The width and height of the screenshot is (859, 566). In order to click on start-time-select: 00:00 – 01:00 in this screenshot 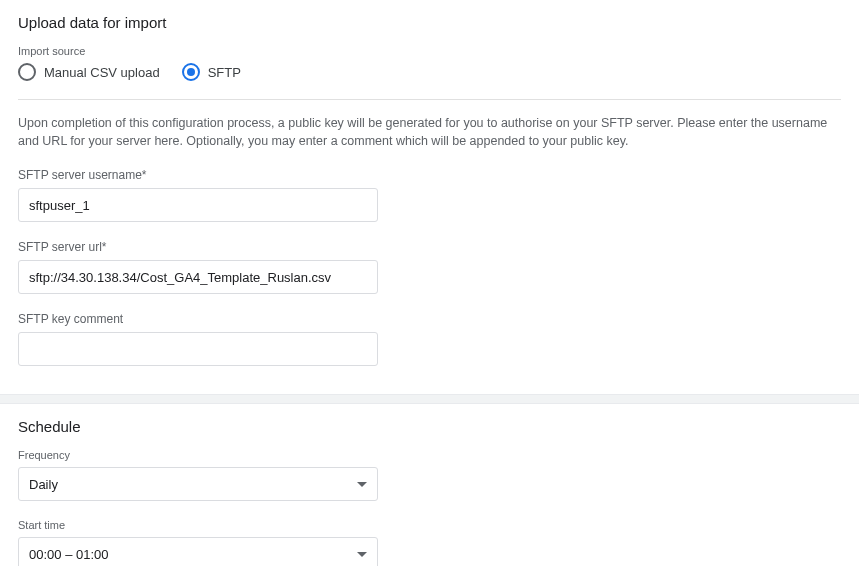, I will do `click(198, 552)`.